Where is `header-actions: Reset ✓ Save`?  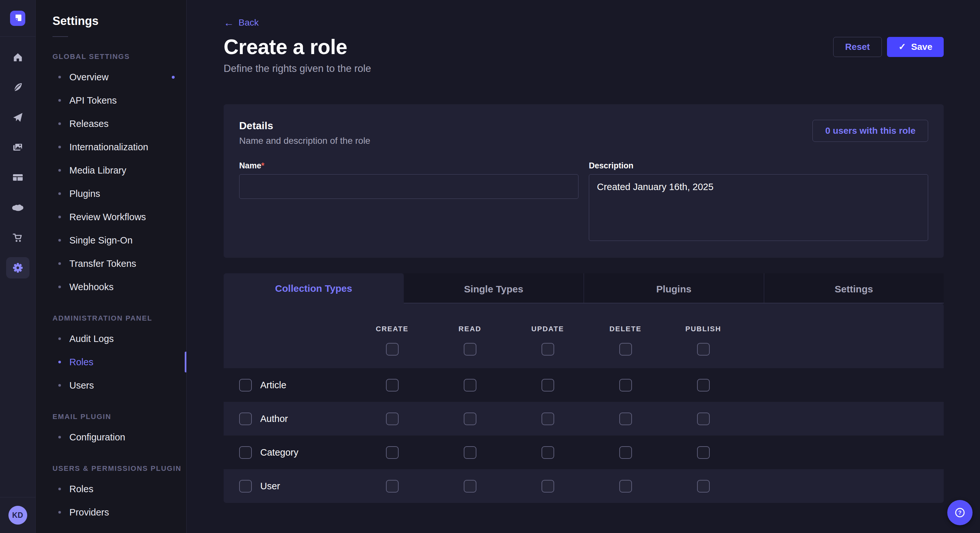 header-actions: Reset ✓ Save is located at coordinates (889, 47).